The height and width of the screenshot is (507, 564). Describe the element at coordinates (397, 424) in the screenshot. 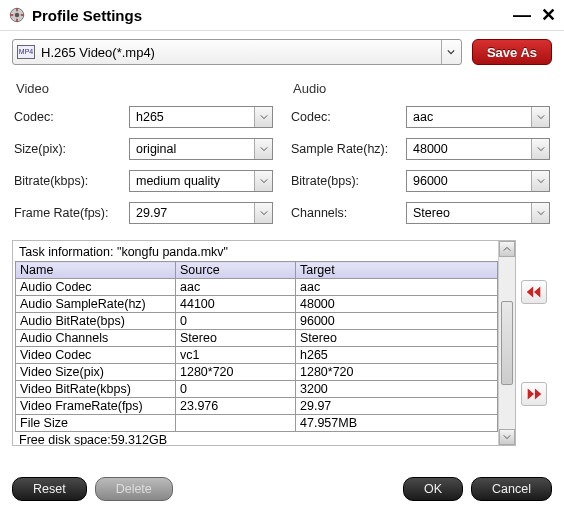

I see `cell-target: 47.957MB` at that location.